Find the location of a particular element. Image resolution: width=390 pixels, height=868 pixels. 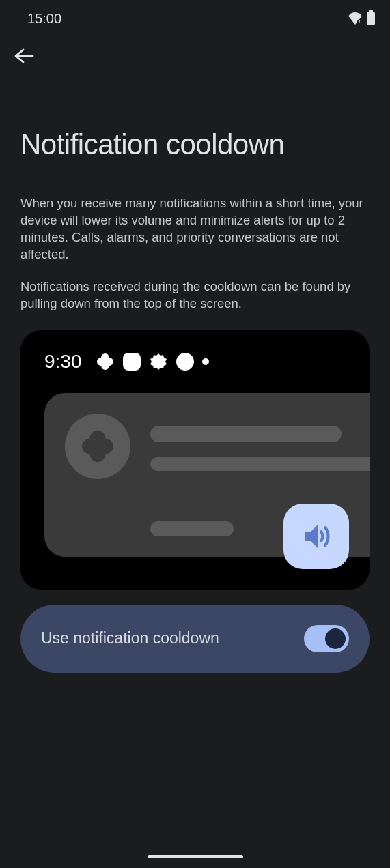

toggle-label: Use notification cooldown is located at coordinates (130, 639).